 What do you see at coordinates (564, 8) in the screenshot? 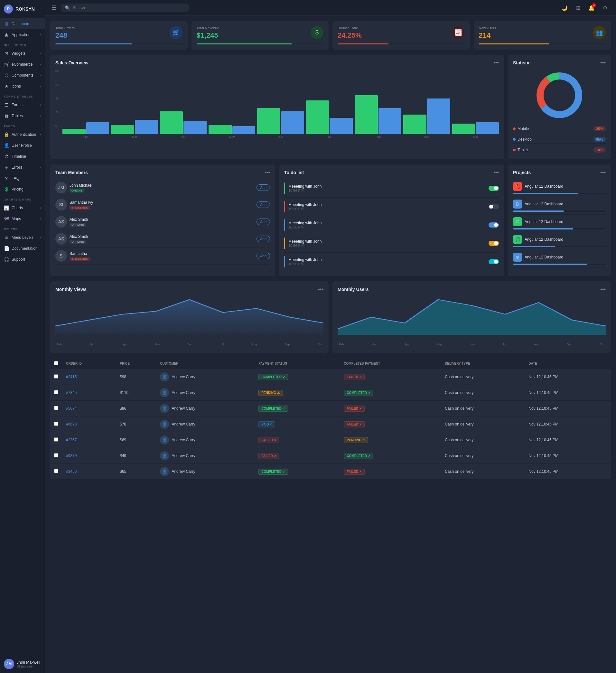
I see `theme-toggle-icon: 🌙` at bounding box center [564, 8].